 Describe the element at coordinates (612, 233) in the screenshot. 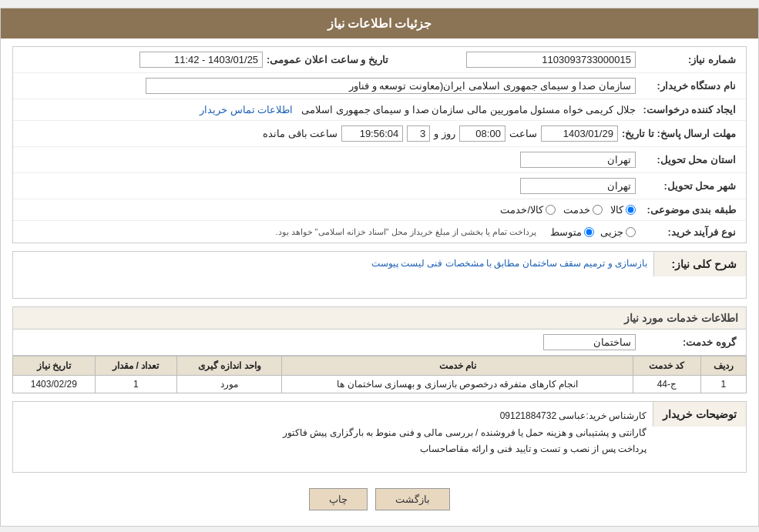

I see `process-jozii-label: جزیی` at that location.